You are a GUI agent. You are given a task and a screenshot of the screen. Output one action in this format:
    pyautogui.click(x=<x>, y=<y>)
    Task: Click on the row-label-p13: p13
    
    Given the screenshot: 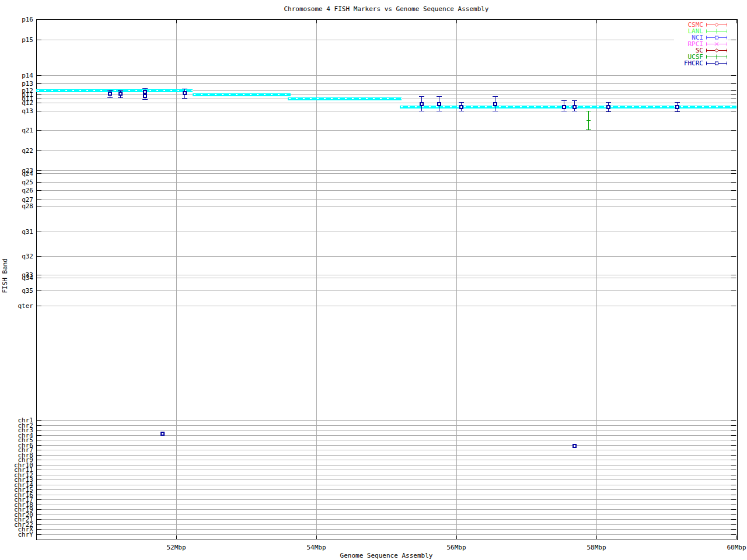 What is the action you would take?
    pyautogui.click(x=16, y=84)
    